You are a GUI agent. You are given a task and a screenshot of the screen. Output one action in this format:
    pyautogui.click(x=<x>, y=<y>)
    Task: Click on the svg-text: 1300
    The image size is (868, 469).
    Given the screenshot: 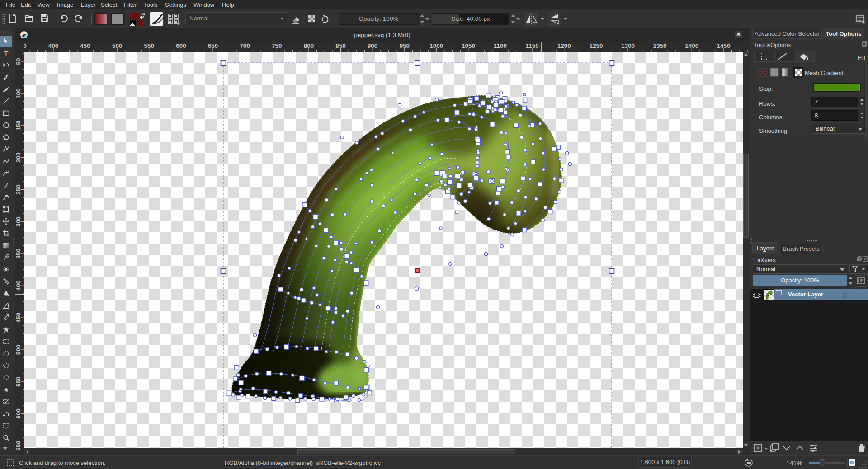 What is the action you would take?
    pyautogui.click(x=628, y=46)
    